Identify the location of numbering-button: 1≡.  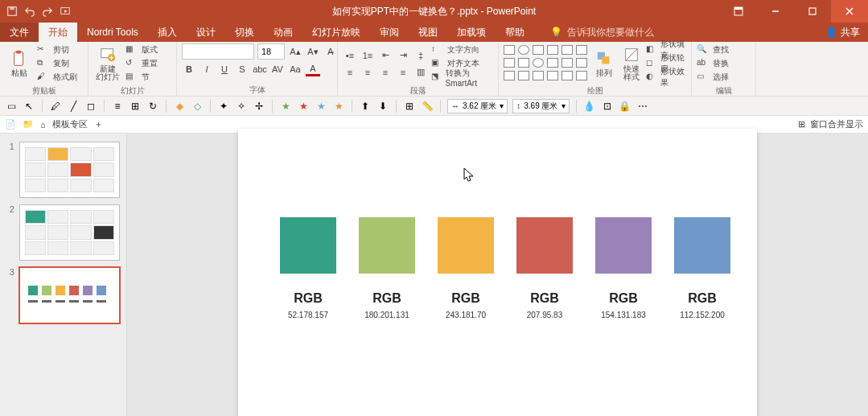
(368, 56).